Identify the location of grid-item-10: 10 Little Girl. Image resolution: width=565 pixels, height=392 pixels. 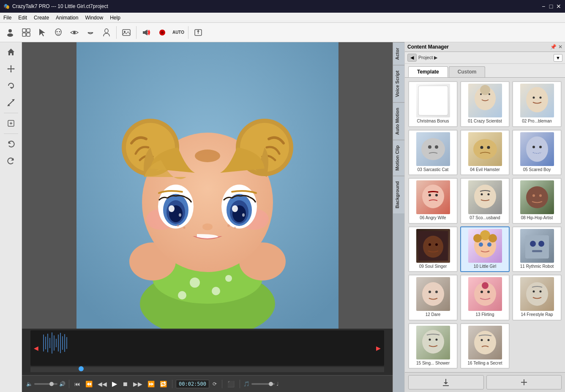
(485, 249).